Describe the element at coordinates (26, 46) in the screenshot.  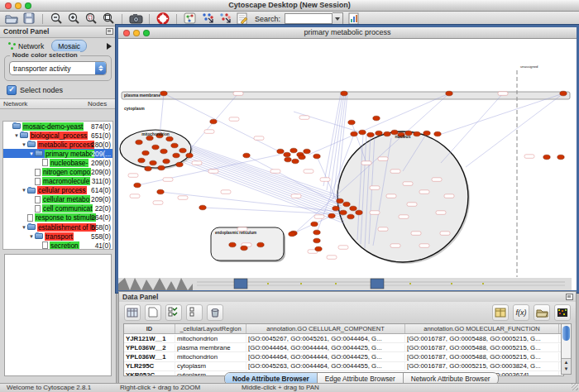
I see `tab-network: Network` at that location.